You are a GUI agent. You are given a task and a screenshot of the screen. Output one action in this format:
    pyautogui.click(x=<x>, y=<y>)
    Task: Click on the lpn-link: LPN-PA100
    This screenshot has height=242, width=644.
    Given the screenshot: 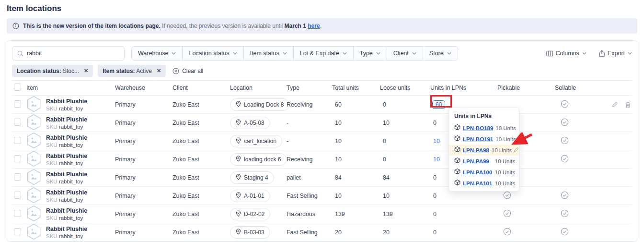 What is the action you would take?
    pyautogui.click(x=477, y=172)
    